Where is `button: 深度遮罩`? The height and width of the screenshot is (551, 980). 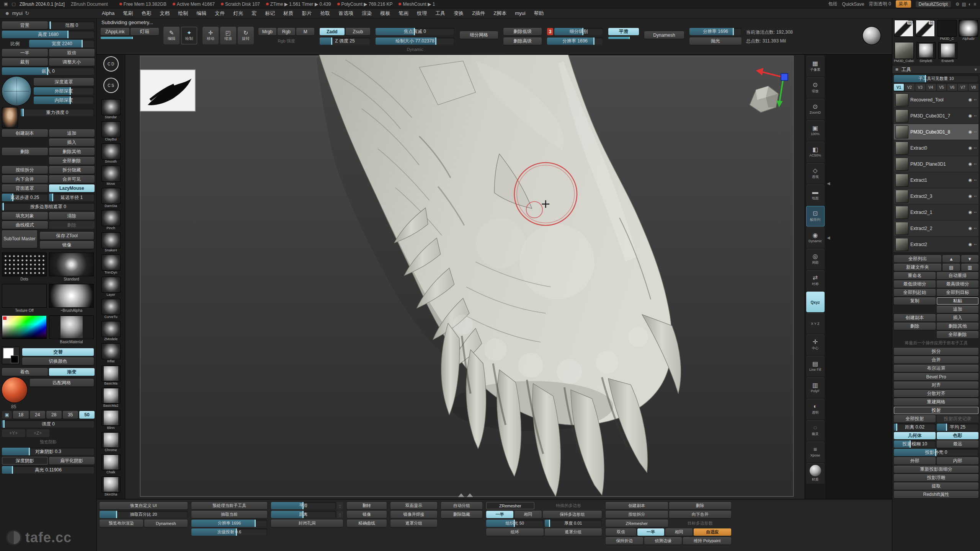
button: 深度遮罩 is located at coordinates (64, 82).